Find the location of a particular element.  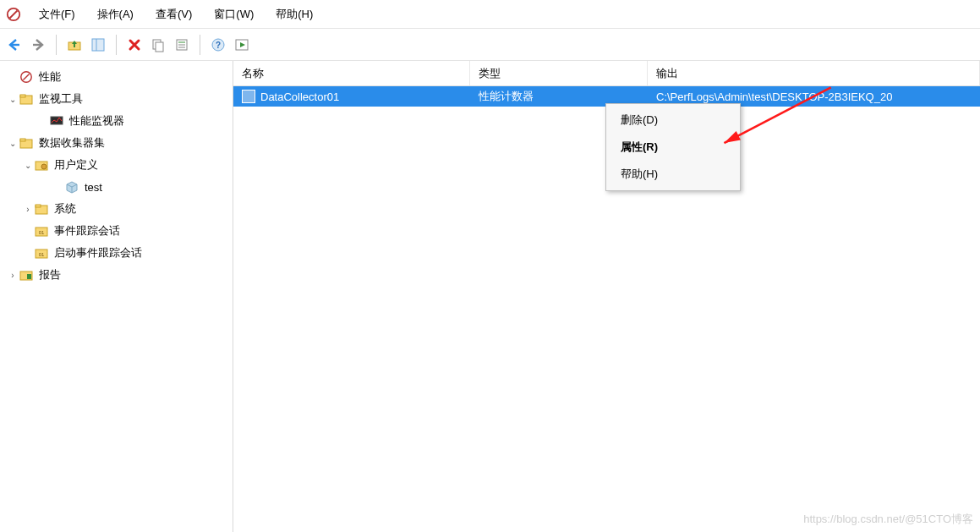

tree-startup-et-sessions: · 01 启动事件跟踪会话 is located at coordinates (117, 253).